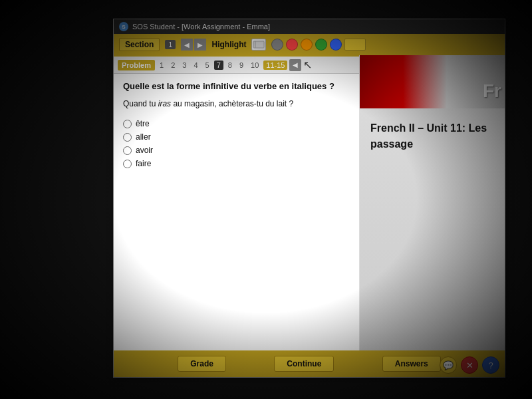  Describe the element at coordinates (432, 144) in the screenshot. I see `passage-word: passage` at that location.